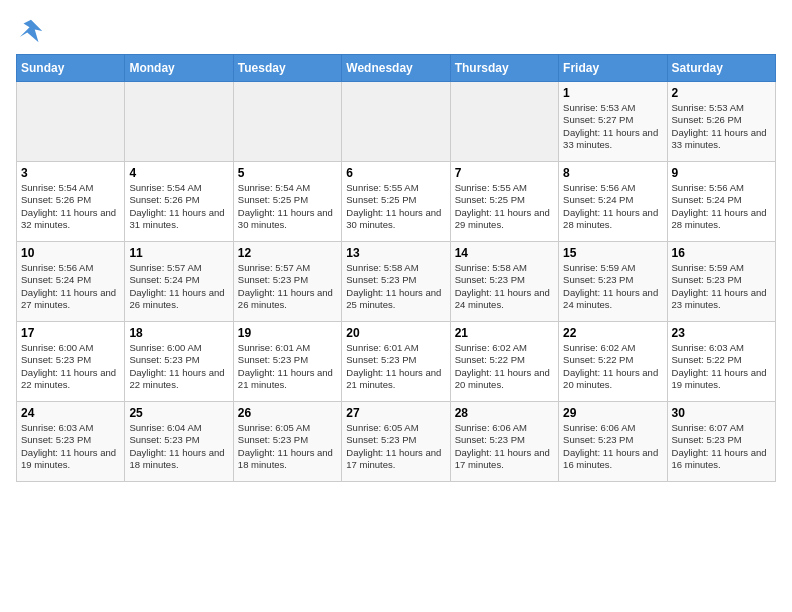 The width and height of the screenshot is (792, 612). What do you see at coordinates (612, 253) in the screenshot?
I see `day-number: 15` at bounding box center [612, 253].